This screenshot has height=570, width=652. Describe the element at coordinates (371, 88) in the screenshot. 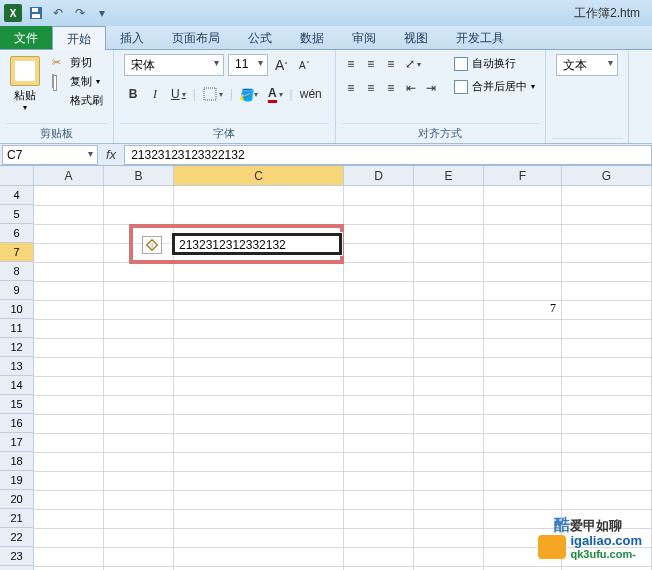

I see `align-center-icon: ≡` at that location.